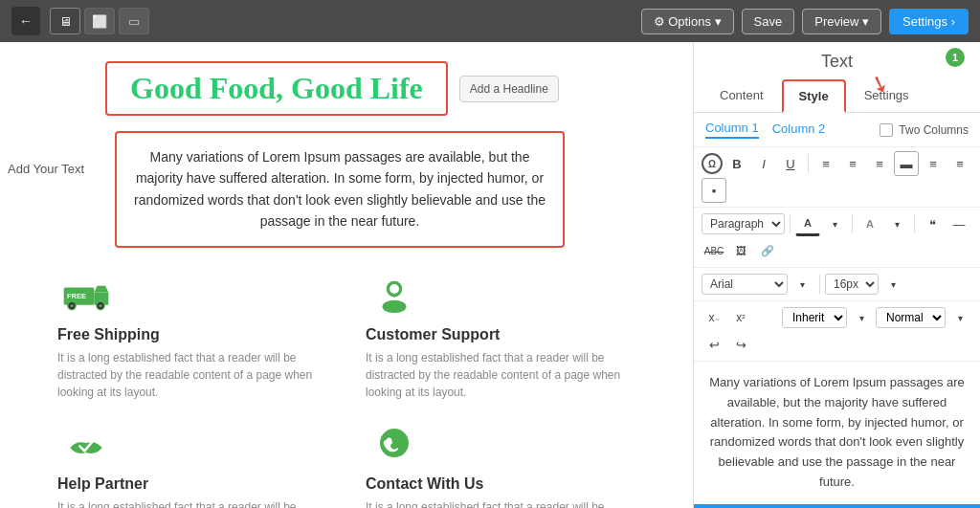 The height and width of the screenshot is (508, 980). What do you see at coordinates (928, 21) in the screenshot?
I see `settings-button: Settings ›` at bounding box center [928, 21].